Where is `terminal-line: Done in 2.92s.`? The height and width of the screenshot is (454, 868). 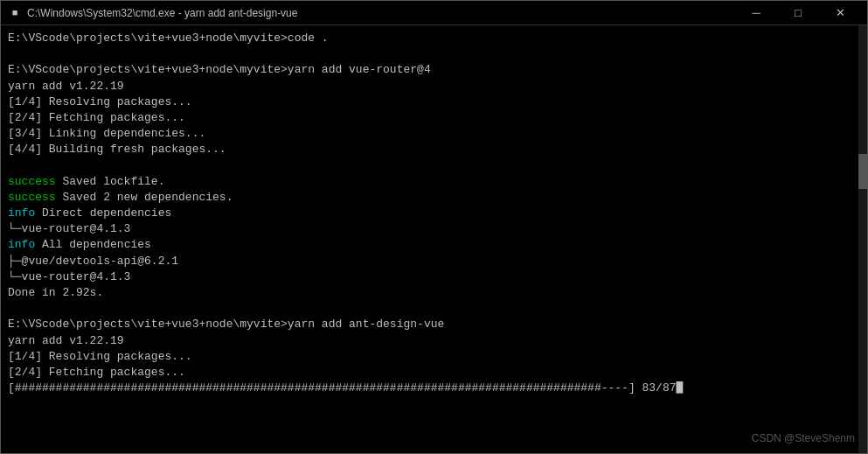 terminal-line: Done in 2.92s. is located at coordinates (434, 293).